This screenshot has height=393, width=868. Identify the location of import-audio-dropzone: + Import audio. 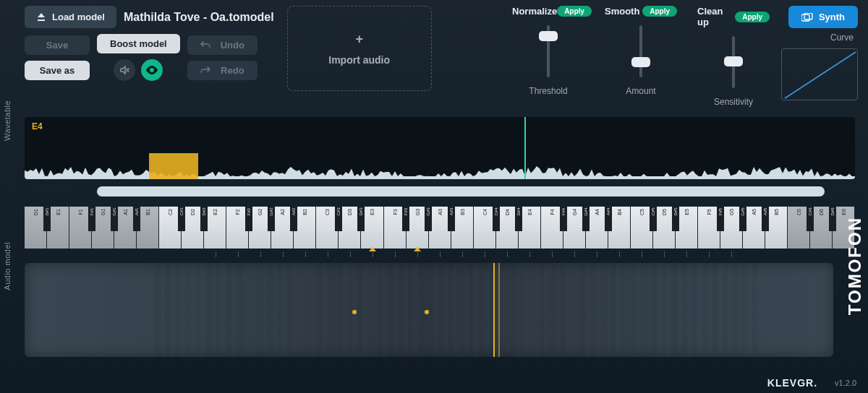
(359, 48).